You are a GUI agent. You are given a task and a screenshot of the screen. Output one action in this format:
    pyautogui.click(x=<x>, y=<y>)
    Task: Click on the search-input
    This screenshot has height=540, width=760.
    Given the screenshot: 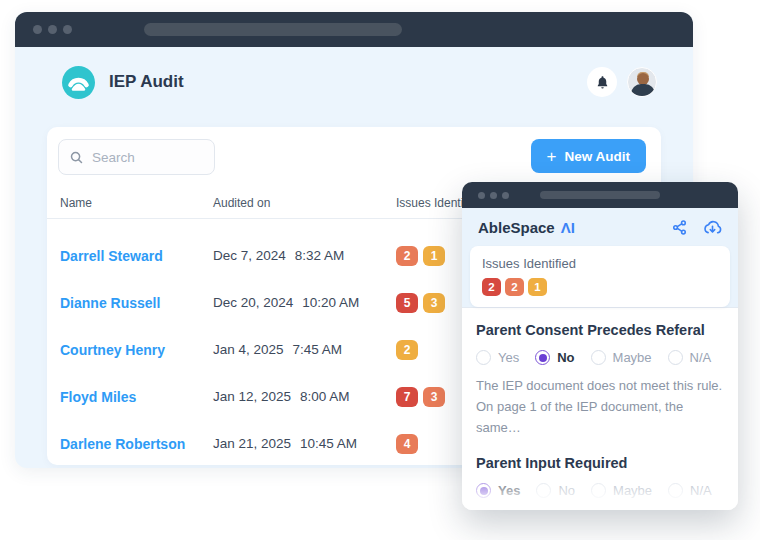 What is the action you would take?
    pyautogui.click(x=148, y=158)
    